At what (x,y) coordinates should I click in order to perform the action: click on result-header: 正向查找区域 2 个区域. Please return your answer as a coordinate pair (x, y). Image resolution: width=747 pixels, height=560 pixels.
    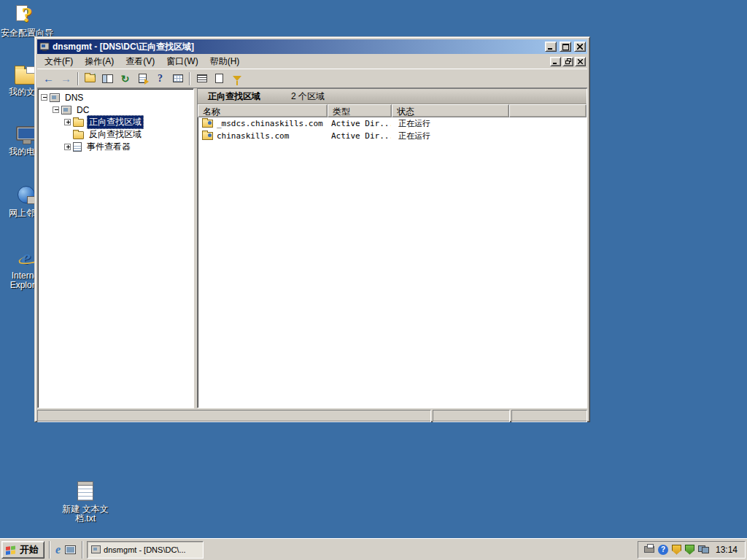
    Looking at the image, I should click on (392, 96).